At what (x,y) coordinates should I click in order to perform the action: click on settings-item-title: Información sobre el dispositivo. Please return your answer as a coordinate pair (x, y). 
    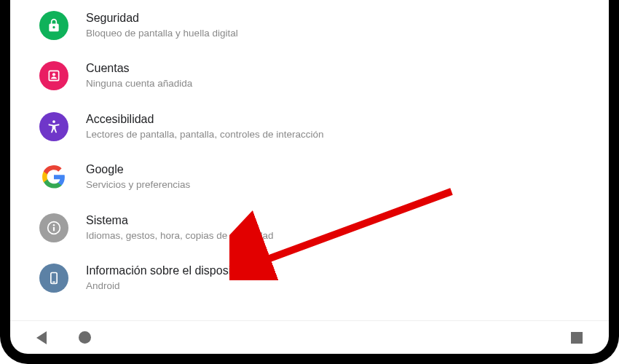
    Looking at the image, I should click on (167, 271).